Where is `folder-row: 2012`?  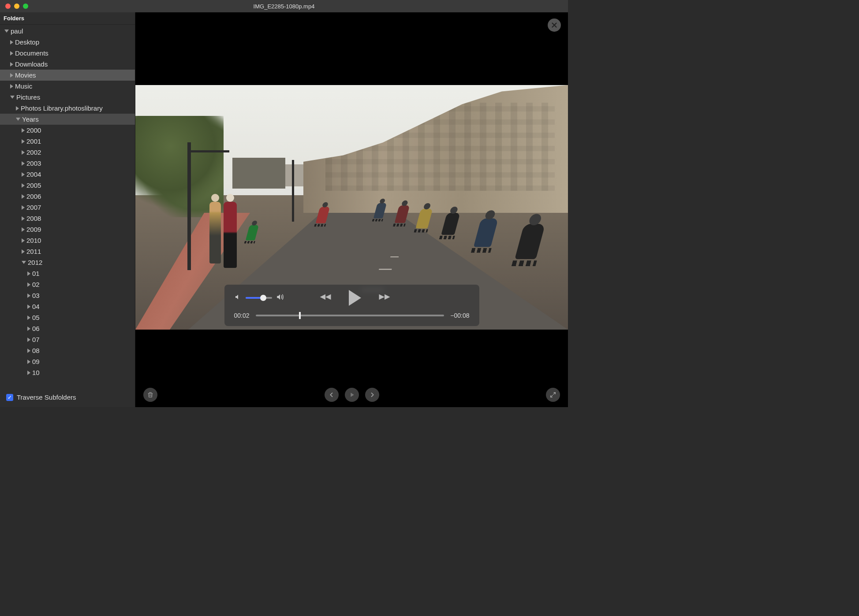
folder-row: 2012 is located at coordinates (67, 263).